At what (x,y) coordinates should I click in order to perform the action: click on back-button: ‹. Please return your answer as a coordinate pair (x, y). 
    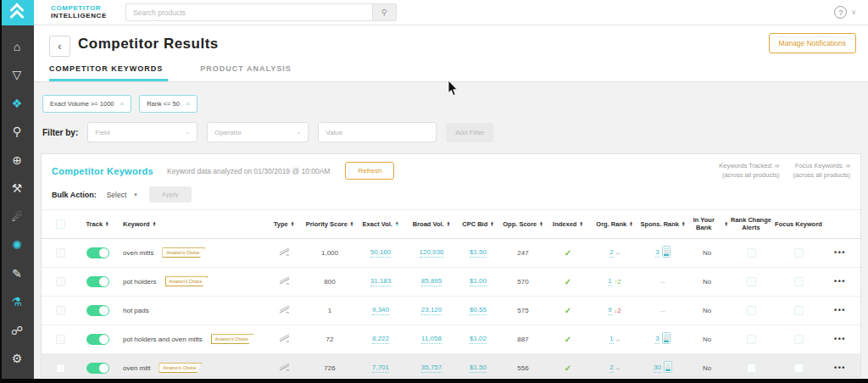
    Looking at the image, I should click on (59, 46).